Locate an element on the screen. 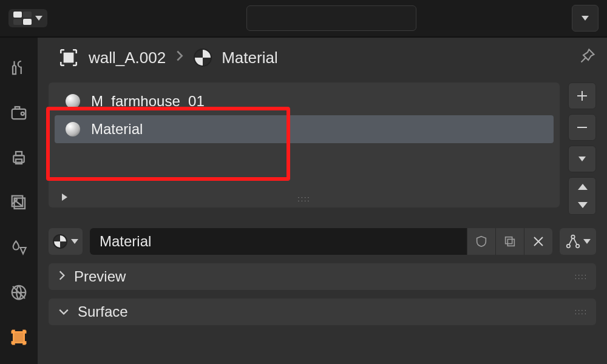 The width and height of the screenshot is (607, 364). tab-output is located at coordinates (19, 158).